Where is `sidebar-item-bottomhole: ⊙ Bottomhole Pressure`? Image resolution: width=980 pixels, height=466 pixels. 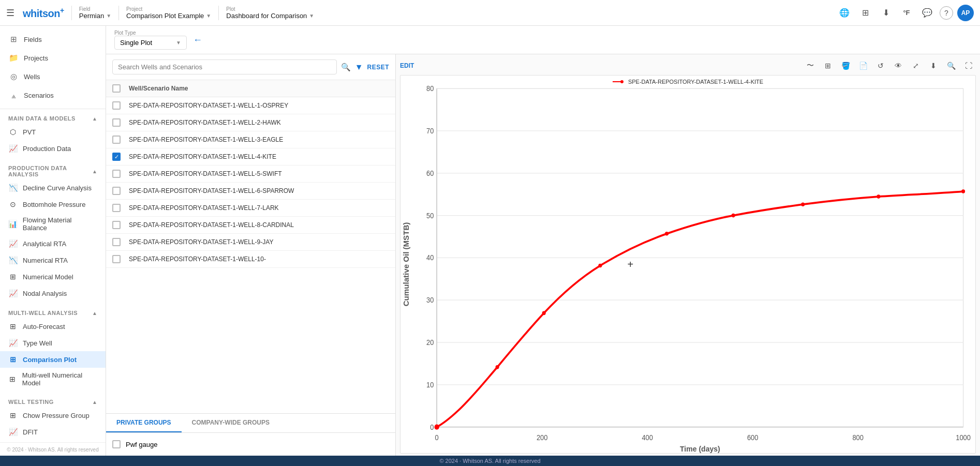
sidebar-item-bottomhole: ⊙ Bottomhole Pressure is located at coordinates (53, 204).